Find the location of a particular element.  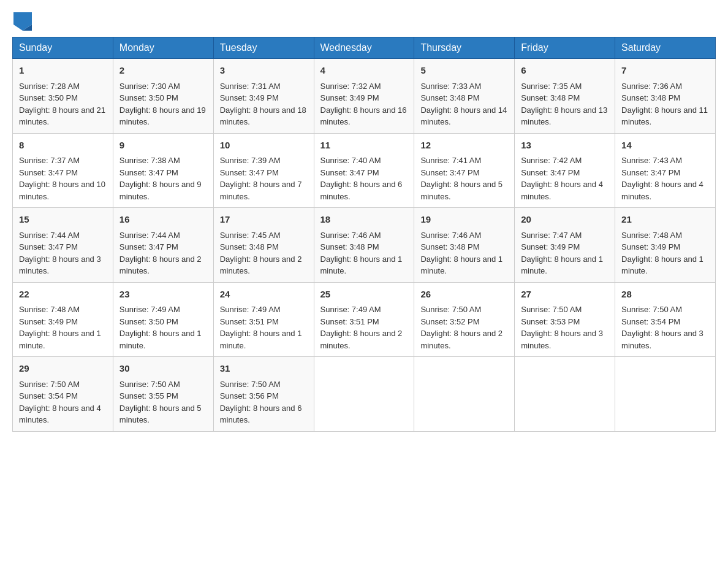

day-number: 21 is located at coordinates (665, 220).